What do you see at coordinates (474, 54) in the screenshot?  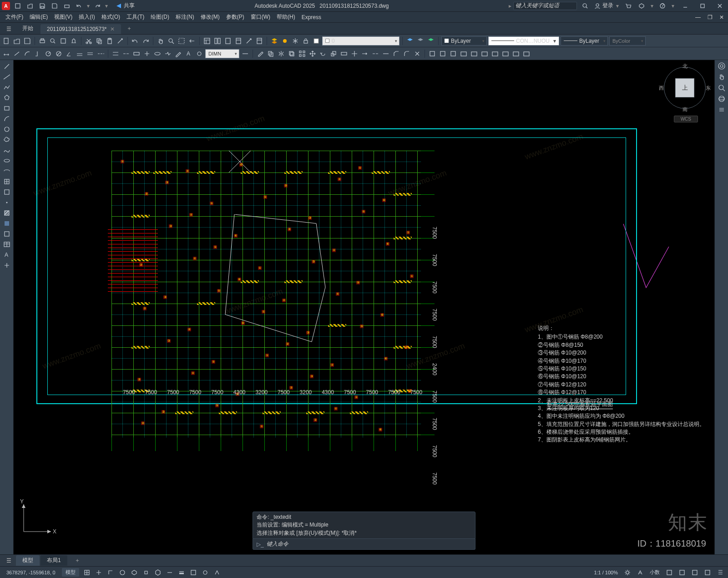 I see `ref-dwf-icon` at bounding box center [474, 54].